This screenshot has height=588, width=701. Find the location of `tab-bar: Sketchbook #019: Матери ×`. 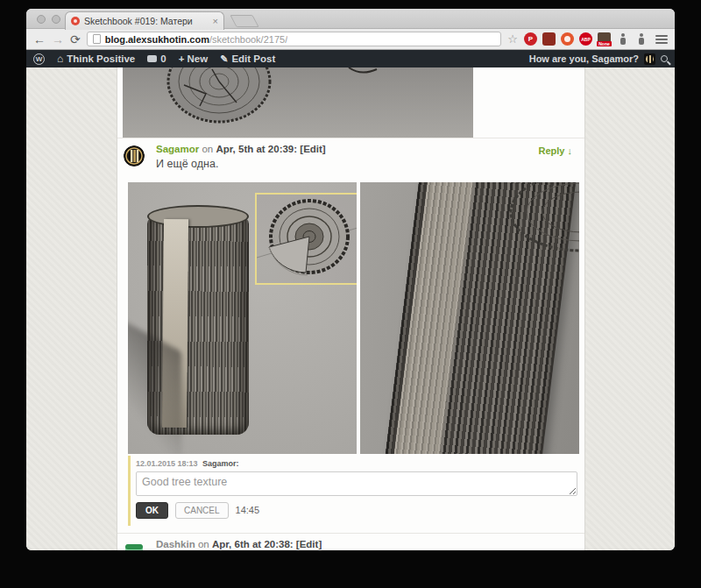

tab-bar: Sketchbook #019: Матери × is located at coordinates (350, 19).